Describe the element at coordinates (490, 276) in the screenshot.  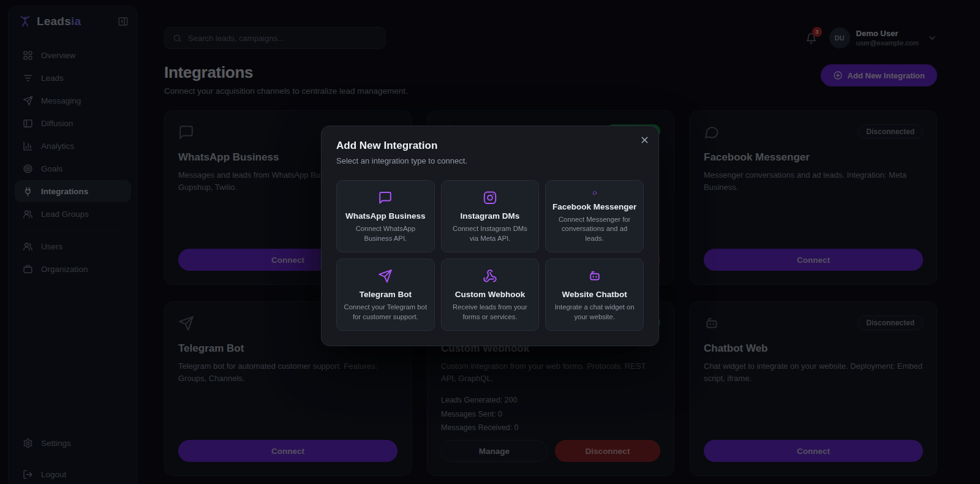
I see `webhook-icon` at that location.